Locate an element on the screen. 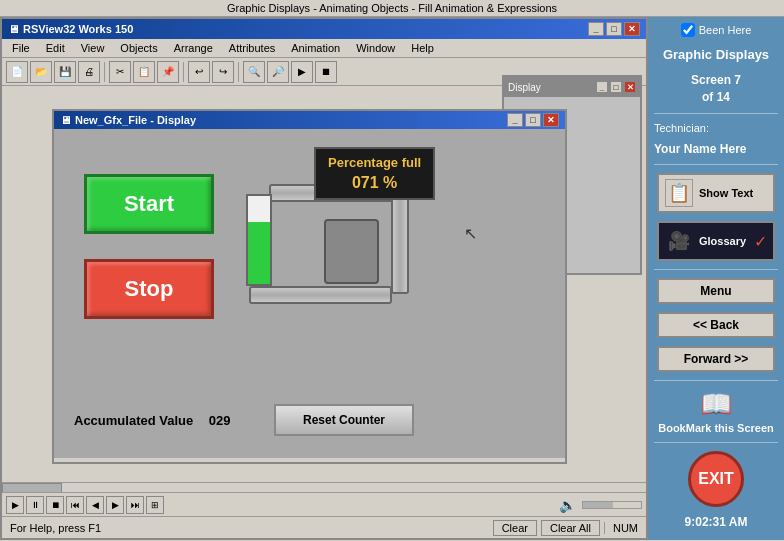  toolbar-btn-stop: ⏹ is located at coordinates (326, 72).